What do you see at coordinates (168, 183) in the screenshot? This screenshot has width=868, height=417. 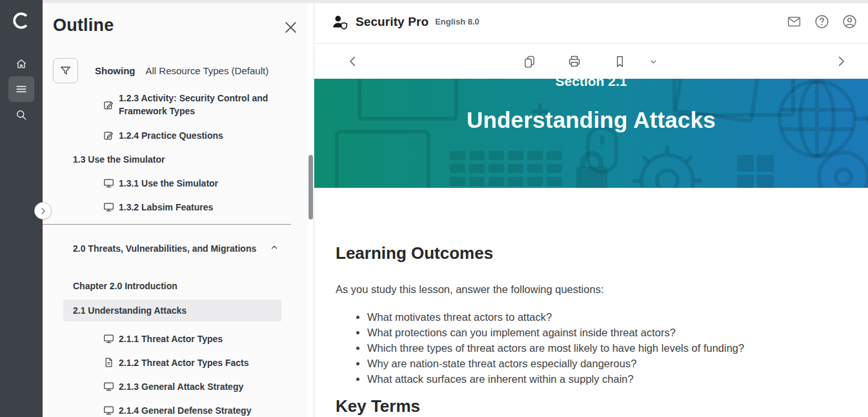 I see `outline-item-label: 1.3.1 Use the Simulator` at bounding box center [168, 183].